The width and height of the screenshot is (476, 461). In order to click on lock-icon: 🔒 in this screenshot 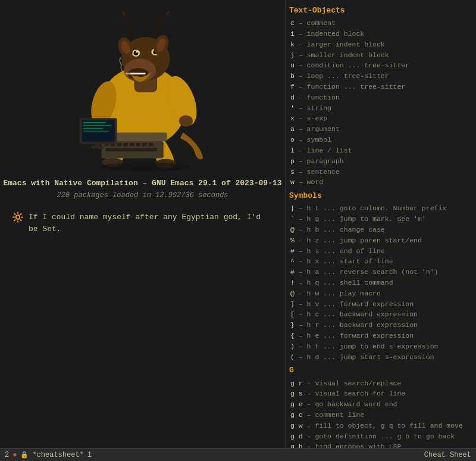, I will do `click(24, 455)`.